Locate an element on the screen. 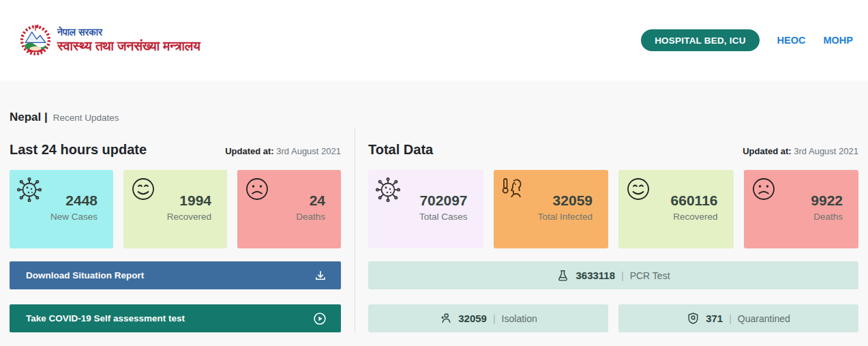  total-deaths-value: 9922 is located at coordinates (826, 201).